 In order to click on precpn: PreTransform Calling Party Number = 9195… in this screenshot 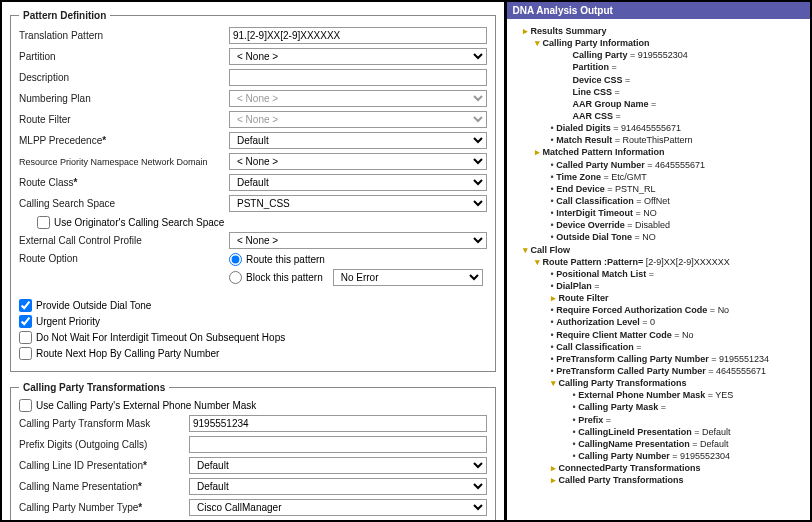, I will do `click(658, 359)`.